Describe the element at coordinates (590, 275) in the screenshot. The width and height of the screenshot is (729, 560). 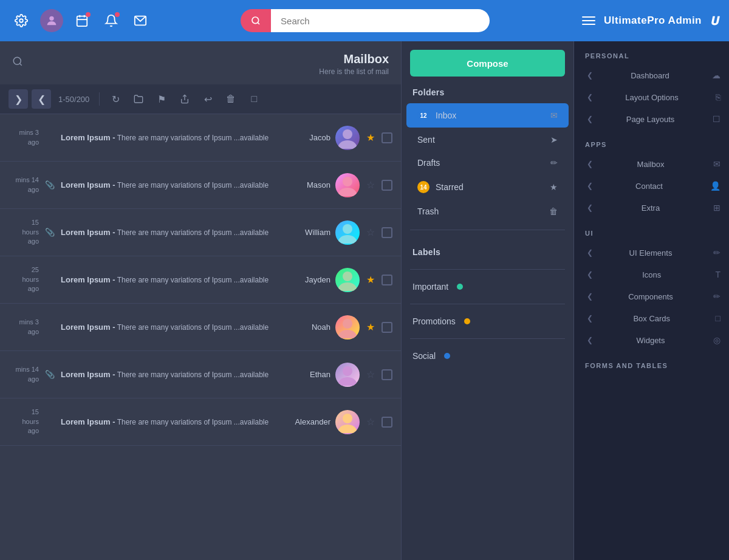
I see `icons-chevron: ❮` at that location.